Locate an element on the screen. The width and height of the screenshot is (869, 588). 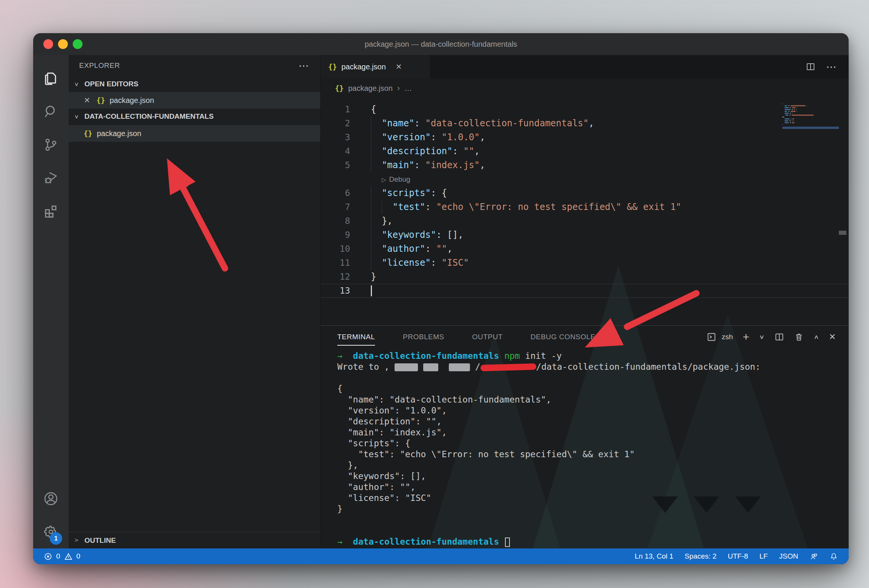
tab-label: package.json is located at coordinates (364, 67).